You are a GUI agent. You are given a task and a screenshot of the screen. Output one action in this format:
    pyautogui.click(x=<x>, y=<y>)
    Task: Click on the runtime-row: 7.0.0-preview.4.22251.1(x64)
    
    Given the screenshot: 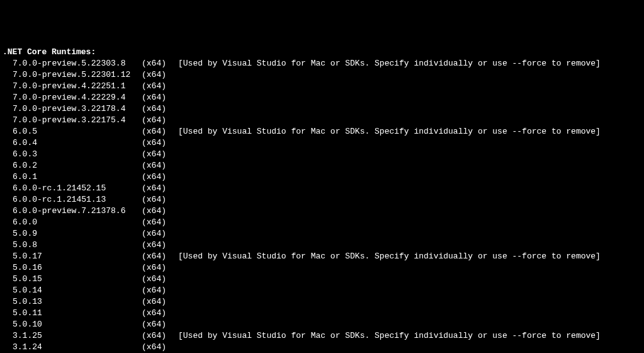 What is the action you would take?
    pyautogui.click(x=322, y=86)
    